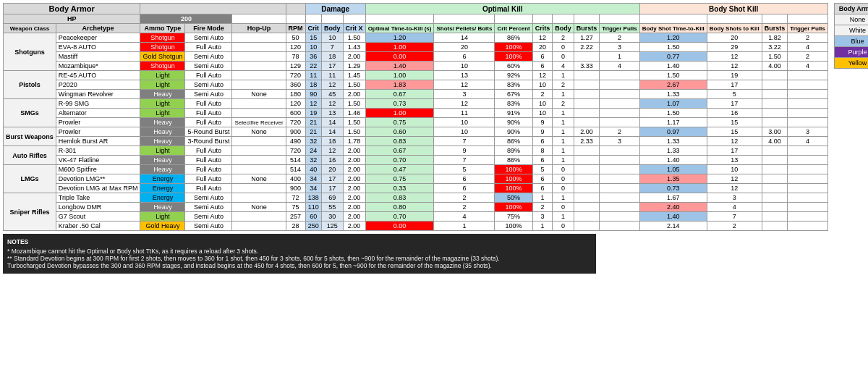  What do you see at coordinates (464, 132) in the screenshot?
I see `shots: 10` at bounding box center [464, 132].